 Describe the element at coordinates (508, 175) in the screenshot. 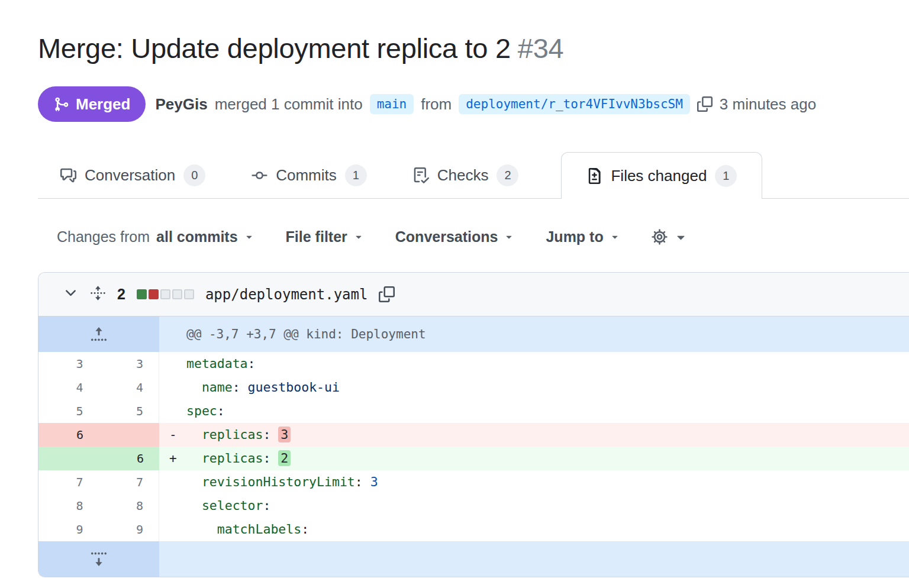

I see `tab-count-badge: 2` at that location.